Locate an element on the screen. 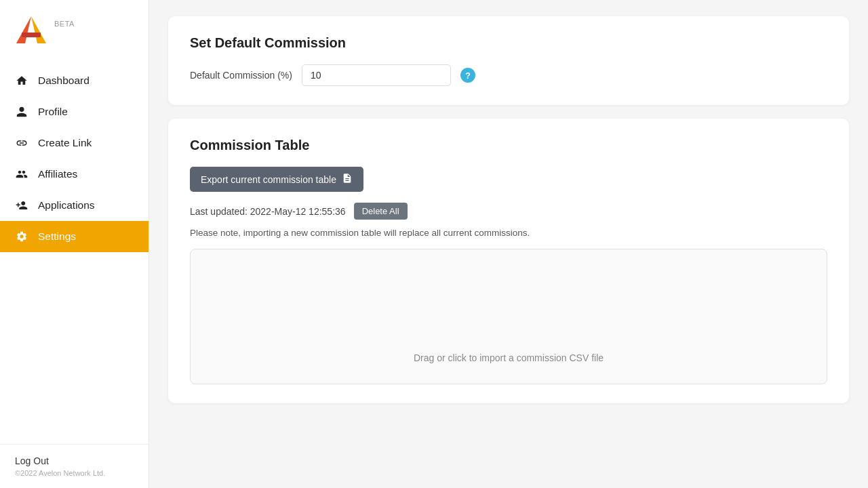 This screenshot has height=488, width=868. users-icon is located at coordinates (22, 174).